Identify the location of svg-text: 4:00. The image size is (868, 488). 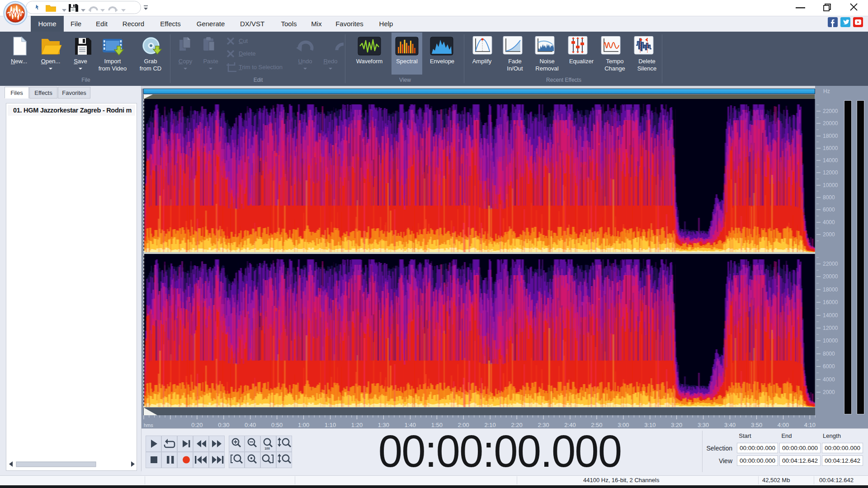
(783, 425).